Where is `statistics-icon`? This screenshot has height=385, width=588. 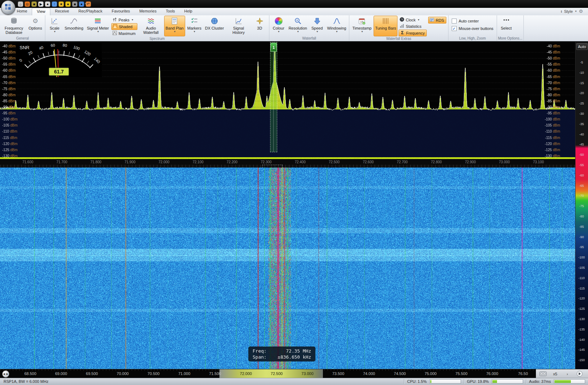
statistics-icon is located at coordinates (402, 26).